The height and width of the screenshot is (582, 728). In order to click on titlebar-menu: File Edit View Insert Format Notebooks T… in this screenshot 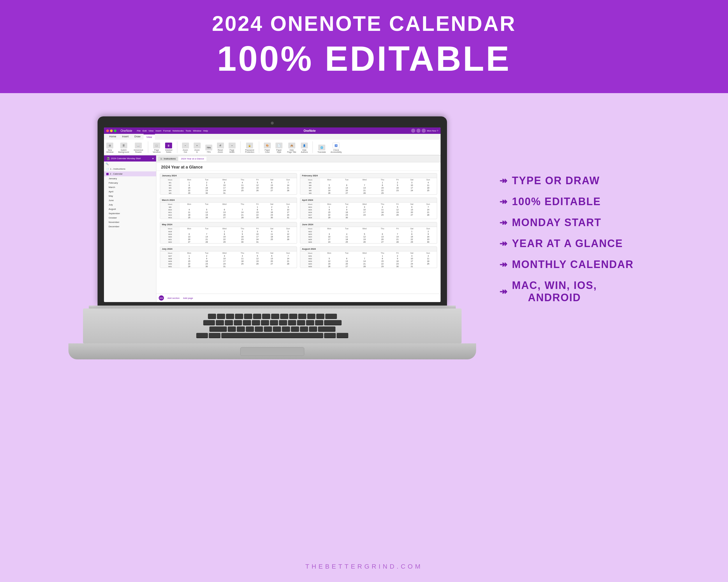, I will do `click(172, 131)`.